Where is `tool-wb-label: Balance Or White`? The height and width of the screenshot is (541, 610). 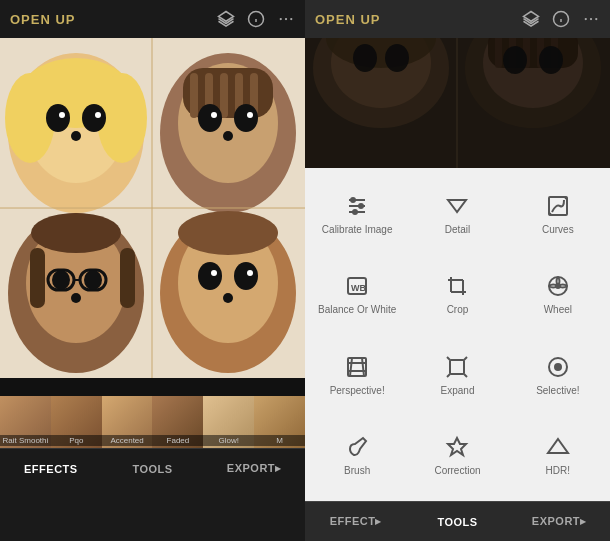
tool-wb-label: Balance Or White is located at coordinates (357, 310).